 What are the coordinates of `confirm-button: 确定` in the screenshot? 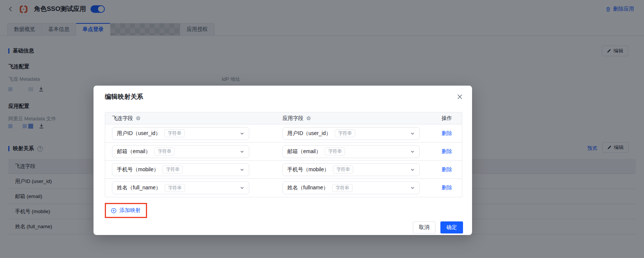 It's located at (452, 227).